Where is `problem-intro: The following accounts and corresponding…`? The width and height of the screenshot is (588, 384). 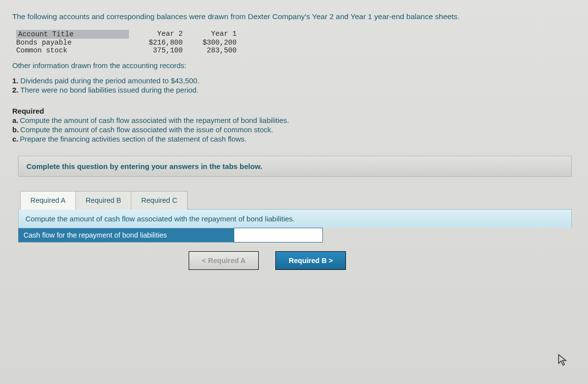
problem-intro: The following accounts and corresponding… is located at coordinates (296, 17).